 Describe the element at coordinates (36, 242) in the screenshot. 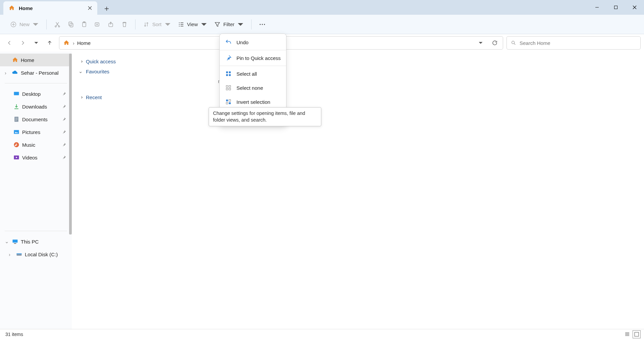

I see `sidebar-this-pc: ⌄ This PC` at that location.